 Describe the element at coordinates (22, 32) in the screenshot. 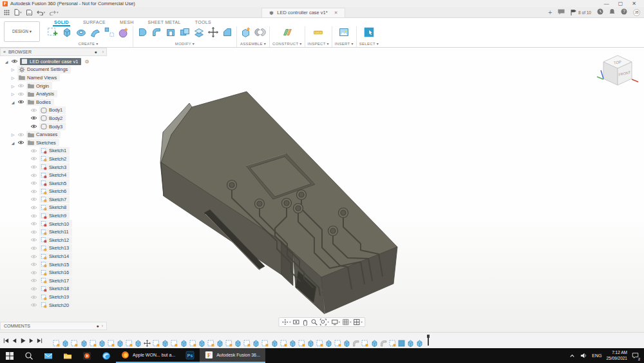

I see `design-workspace-menu: DESIGN ▾` at that location.